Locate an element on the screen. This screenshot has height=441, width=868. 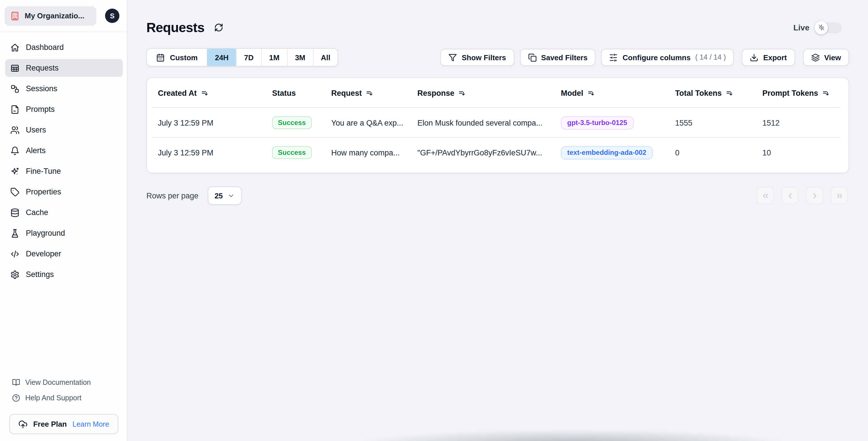
next-page-button is located at coordinates (815, 195).